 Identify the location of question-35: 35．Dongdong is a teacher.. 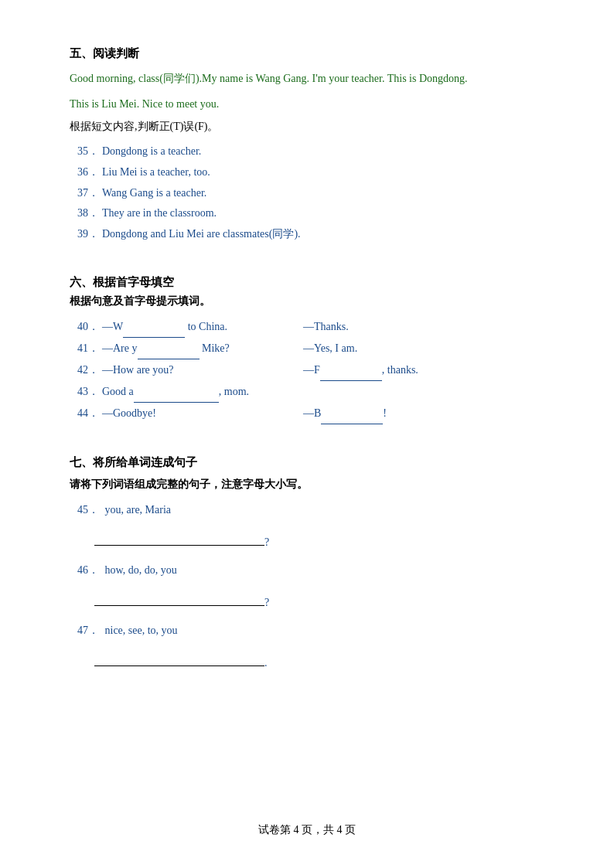
(311, 151).